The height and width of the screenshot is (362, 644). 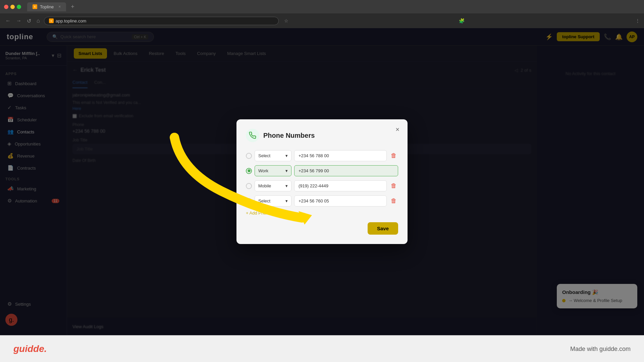 I want to click on tab-title: Topline, so click(x=47, y=7).